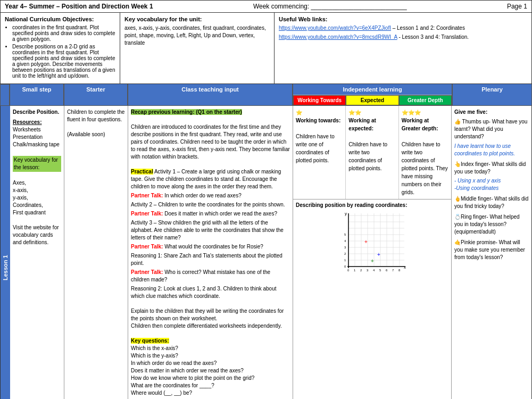 The height and width of the screenshot is (399, 532). What do you see at coordinates (492, 168) in the screenshot?
I see `plenary-index: 👆Index finger- What skills did you use t…` at bounding box center [492, 168].